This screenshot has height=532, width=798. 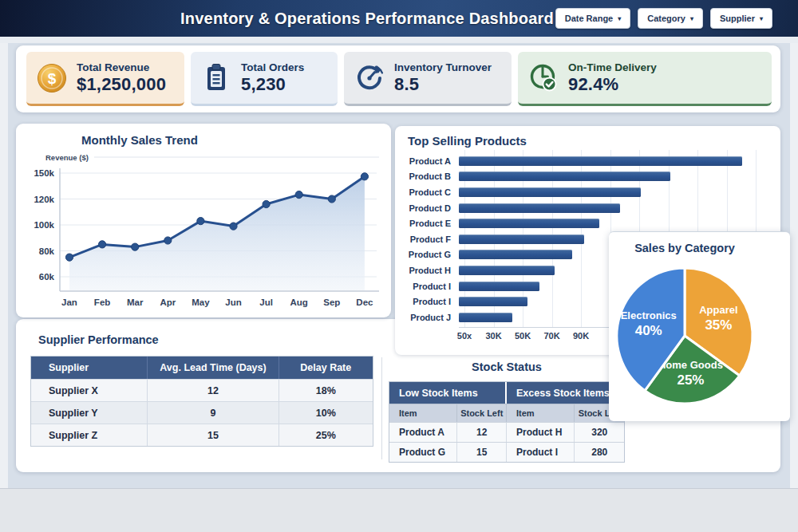 I want to click on slice-label: Electronics, so click(x=649, y=316).